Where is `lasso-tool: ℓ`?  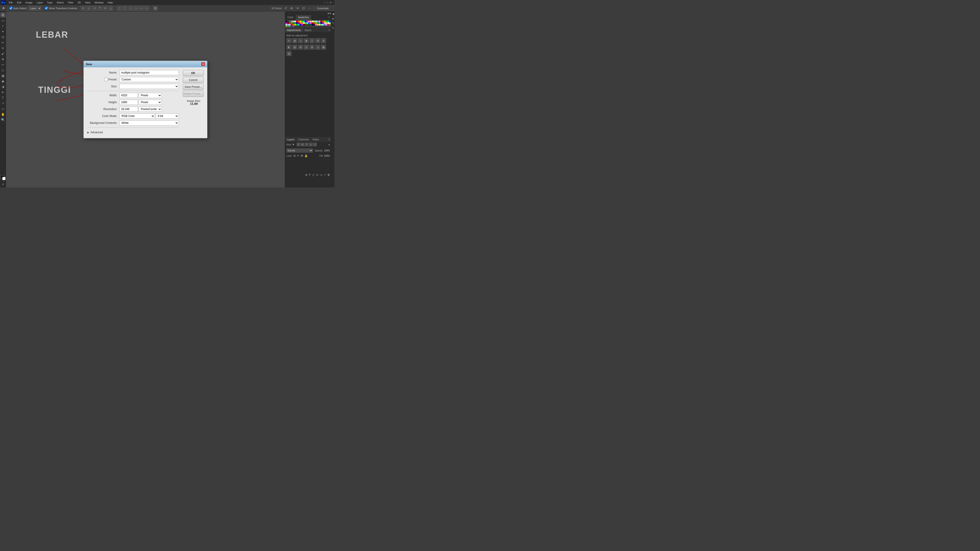
lasso-tool: ℓ is located at coordinates (3, 26).